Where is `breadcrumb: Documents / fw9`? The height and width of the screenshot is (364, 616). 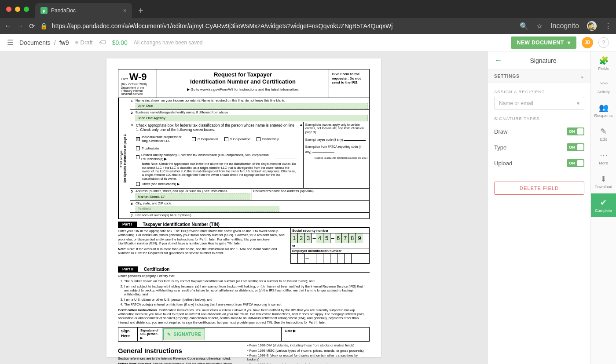
breadcrumb: Documents / fw9 is located at coordinates (44, 43).